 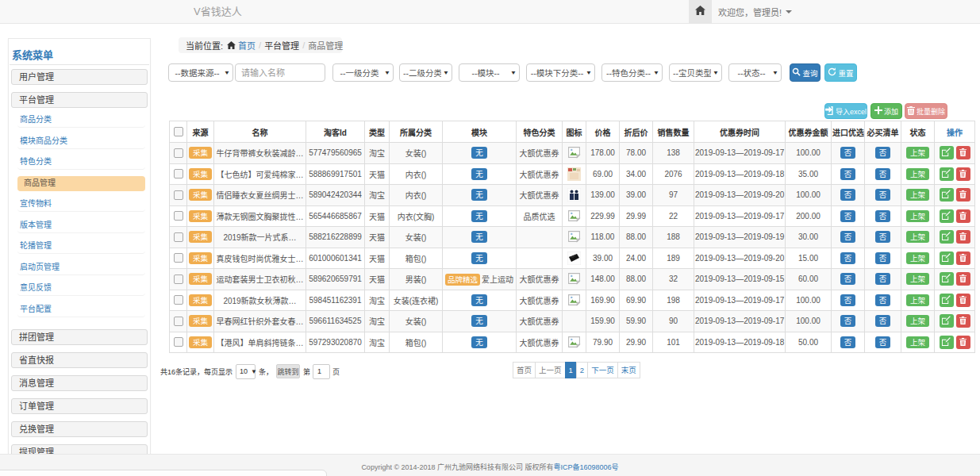 I want to click on sidebar-item: 模块商品分类, so click(x=81, y=141).